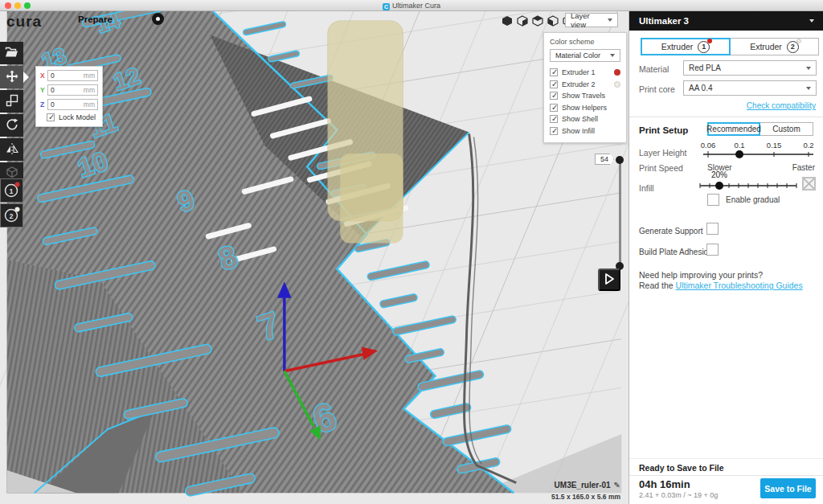  What do you see at coordinates (760, 151) in the screenshot?
I see `layer-height-slider: 0.06 0.1 0.15 0.2` at bounding box center [760, 151].